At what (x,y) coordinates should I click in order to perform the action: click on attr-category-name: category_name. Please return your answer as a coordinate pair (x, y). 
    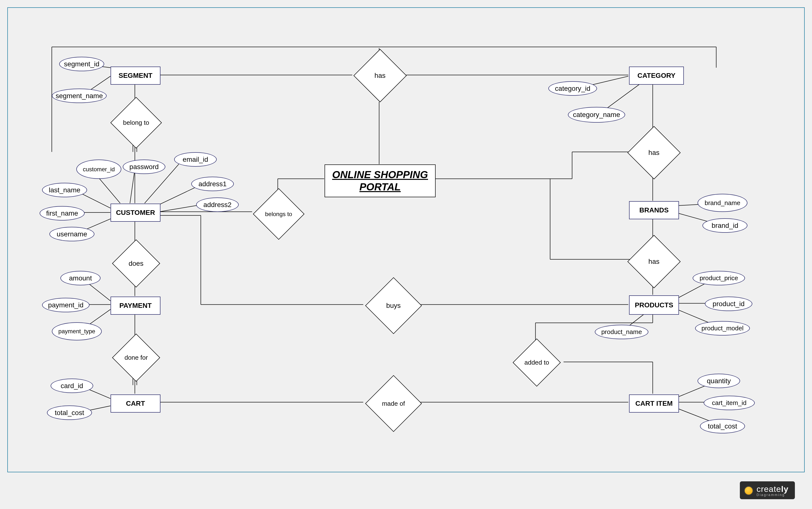
    Looking at the image, I should click on (596, 115).